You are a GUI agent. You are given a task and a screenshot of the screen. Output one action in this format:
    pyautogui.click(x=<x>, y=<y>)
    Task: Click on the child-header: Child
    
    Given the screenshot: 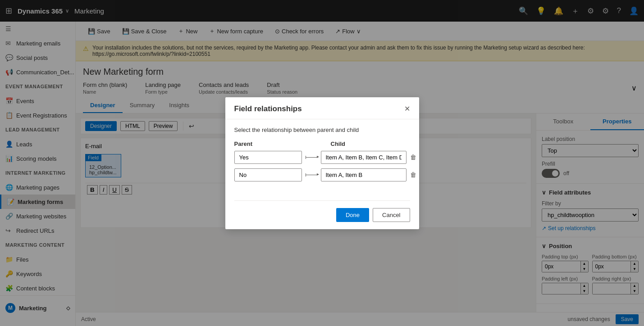 What is the action you would take?
    pyautogui.click(x=362, y=144)
    